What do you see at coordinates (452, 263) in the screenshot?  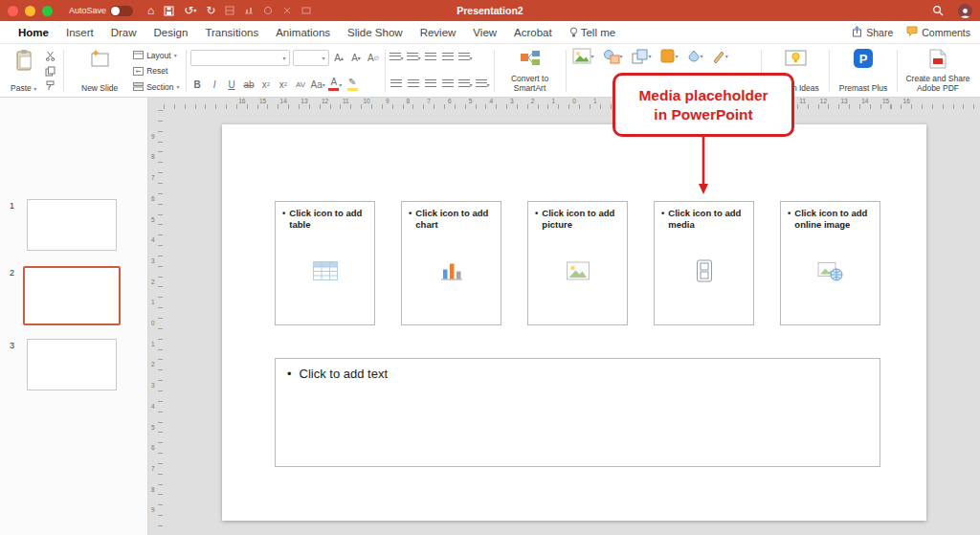 I see `placeholder-chart: •Click icon to add chart` at bounding box center [452, 263].